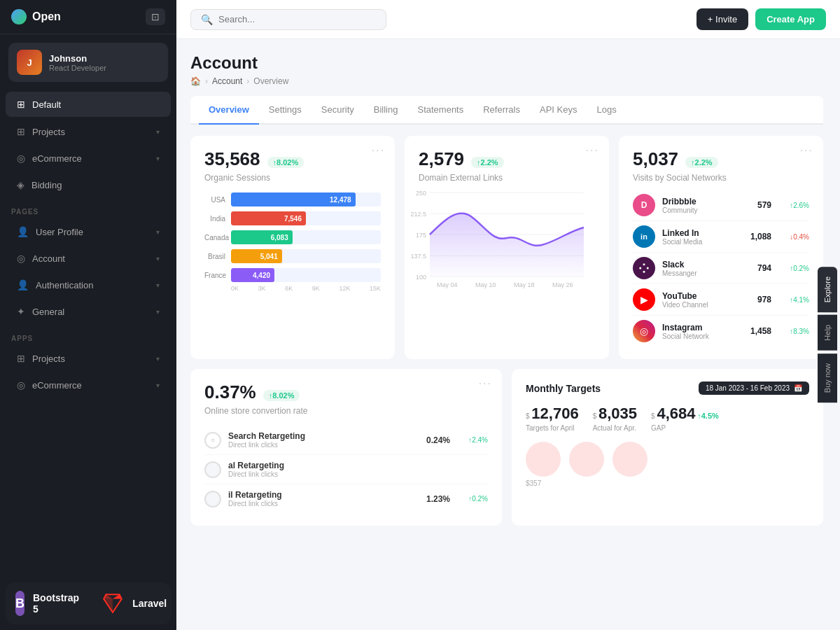 The height and width of the screenshot is (630, 840). I want to click on user-info: Johnson React Developer, so click(78, 63).